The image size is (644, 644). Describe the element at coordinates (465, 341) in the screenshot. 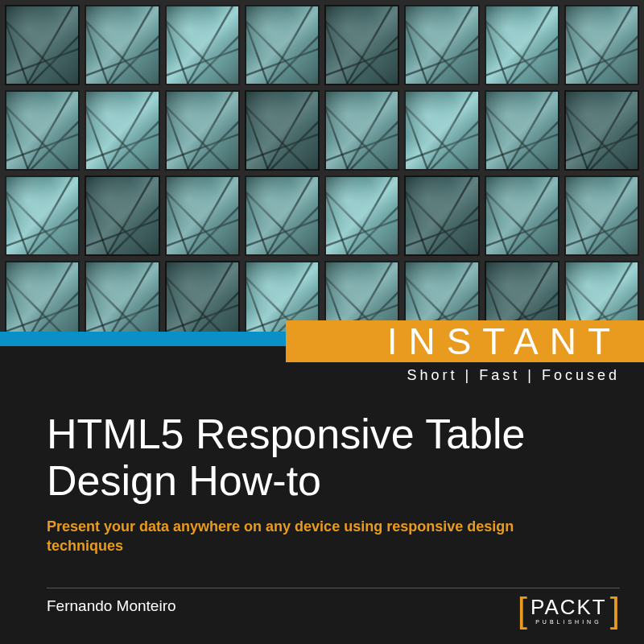

I see `series-band: INSTANT` at that location.